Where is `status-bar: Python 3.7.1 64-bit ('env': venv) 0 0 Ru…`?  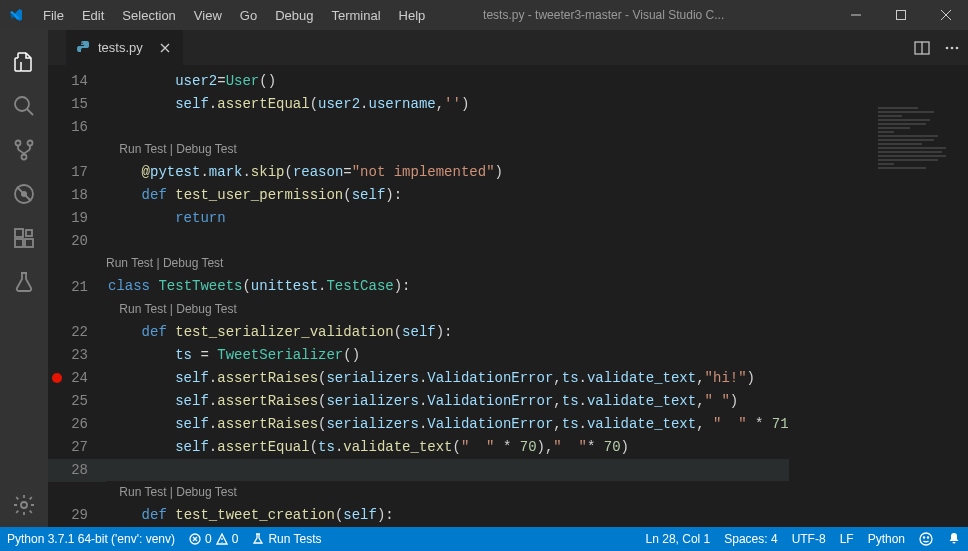
status-bar: Python 3.7.1 64-bit ('env': venv) 0 0 Ru… is located at coordinates (484, 539).